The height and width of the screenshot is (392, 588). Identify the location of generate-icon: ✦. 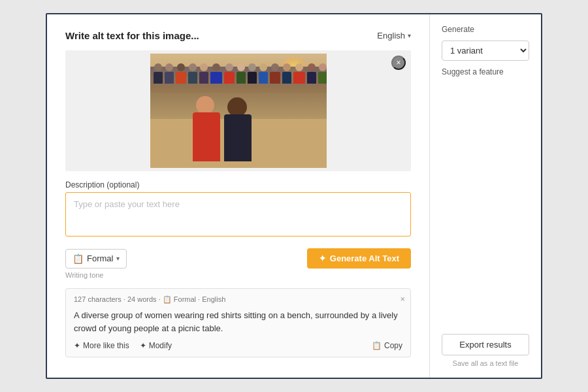
(323, 259).